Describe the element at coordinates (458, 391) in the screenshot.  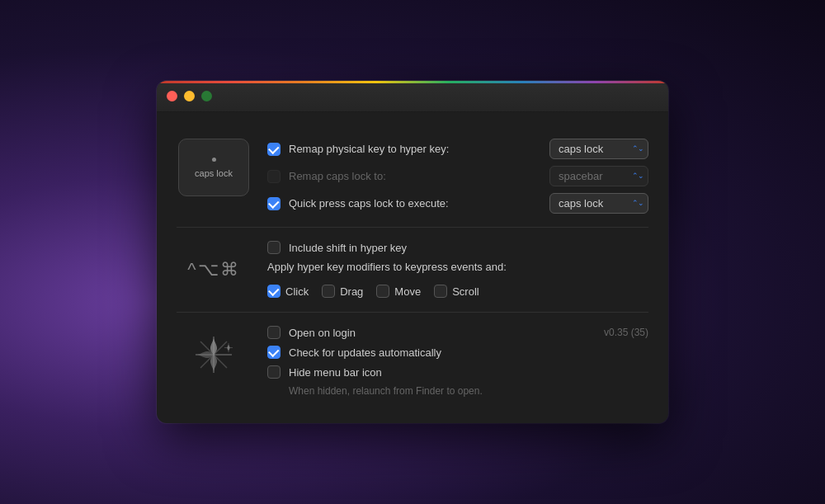
I see `hide-menubar-hint: When hidden, relaunch from Finder to ope…` at that location.